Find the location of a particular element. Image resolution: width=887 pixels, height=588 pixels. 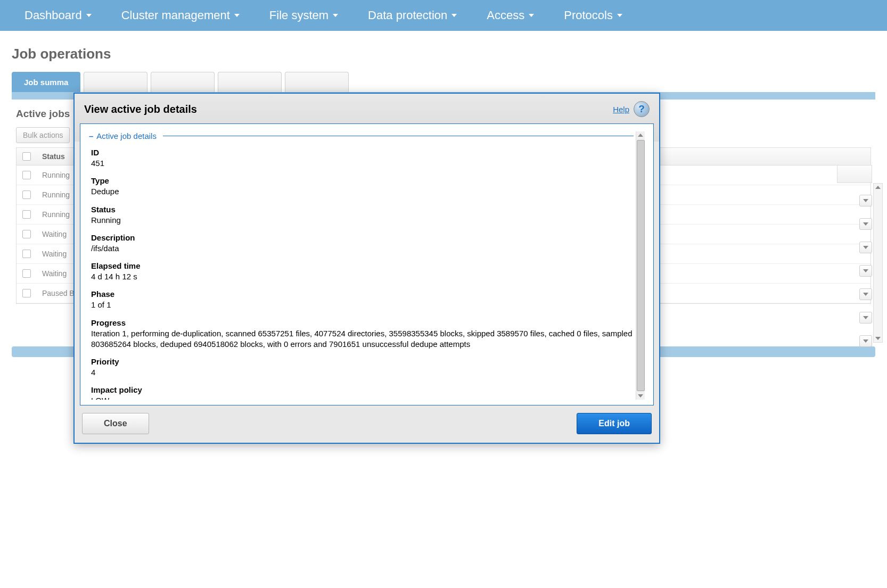

table-scrollbar is located at coordinates (878, 263).